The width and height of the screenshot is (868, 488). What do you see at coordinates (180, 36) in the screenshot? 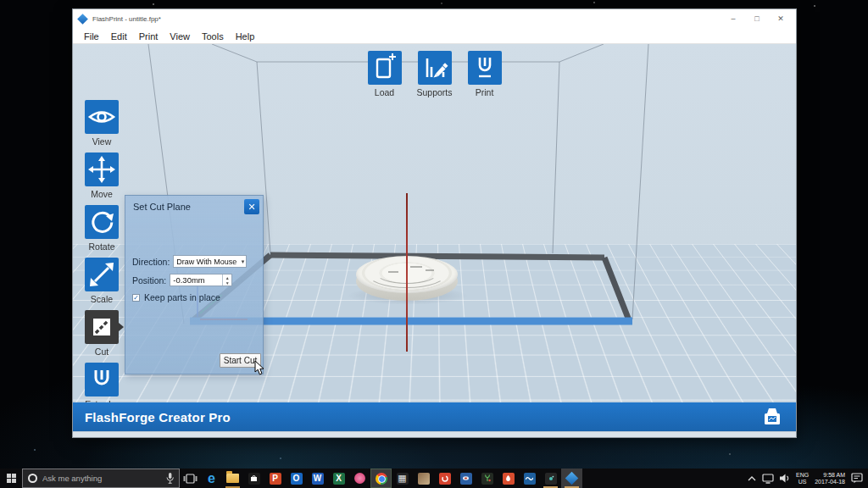
I see `menu-view: View` at bounding box center [180, 36].